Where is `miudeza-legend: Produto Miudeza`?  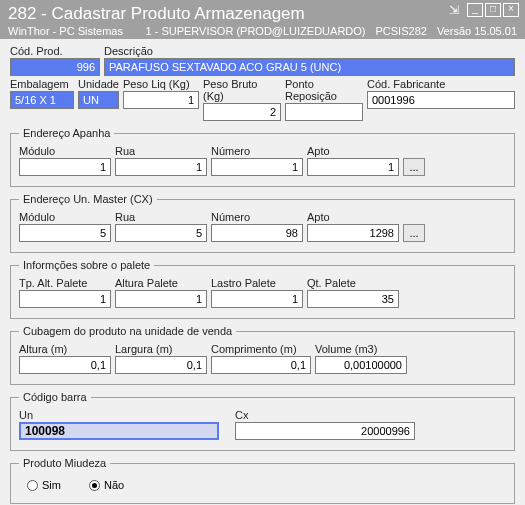
miudeza-legend: Produto Miudeza is located at coordinates (64, 463).